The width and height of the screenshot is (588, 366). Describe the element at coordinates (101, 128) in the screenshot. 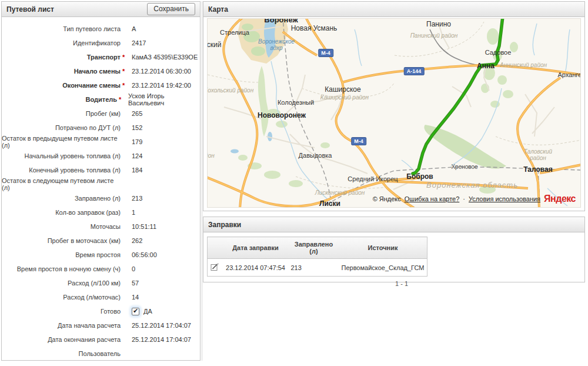

I see `field-row-7: Потрачено по ДУТ (л)152` at that location.